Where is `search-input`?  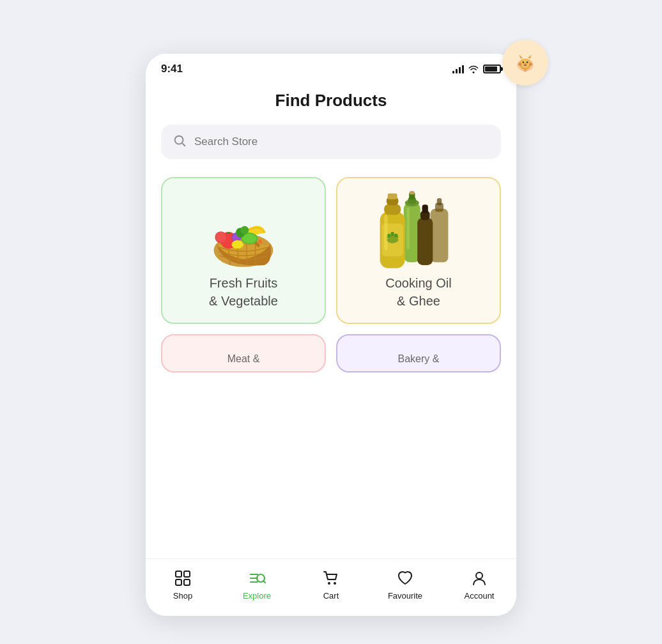 search-input is located at coordinates (342, 142).